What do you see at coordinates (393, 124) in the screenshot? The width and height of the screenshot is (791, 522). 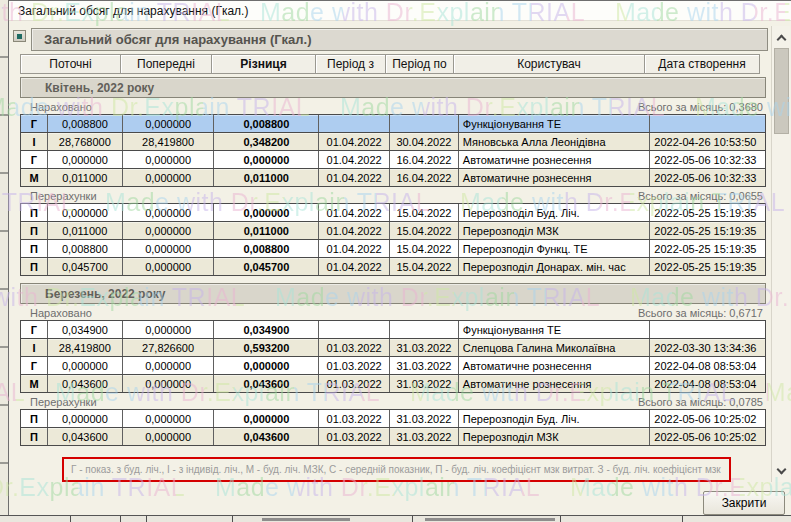 I see `table-row: Г0,0088000,0000000,008800Функціонування …` at bounding box center [393, 124].